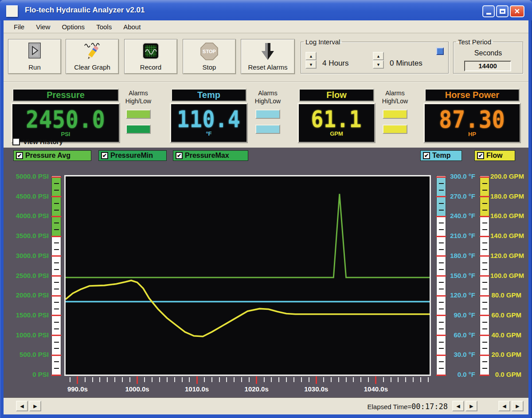 This screenshot has height=418, width=532. Describe the element at coordinates (133, 156) in the screenshot. I see `legend-chip-pressuremin: ✔ PressureMin` at that location.